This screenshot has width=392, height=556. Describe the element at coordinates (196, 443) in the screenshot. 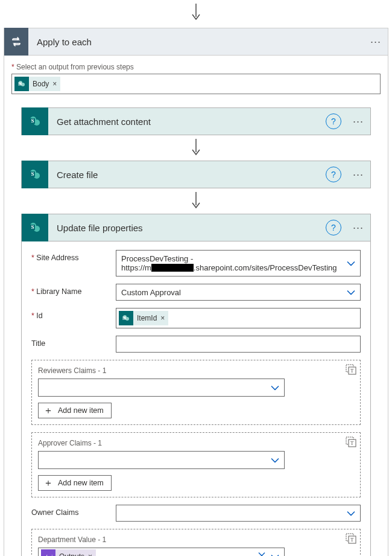

I see `approver-claims-label: Approver Claims - 1` at that location.